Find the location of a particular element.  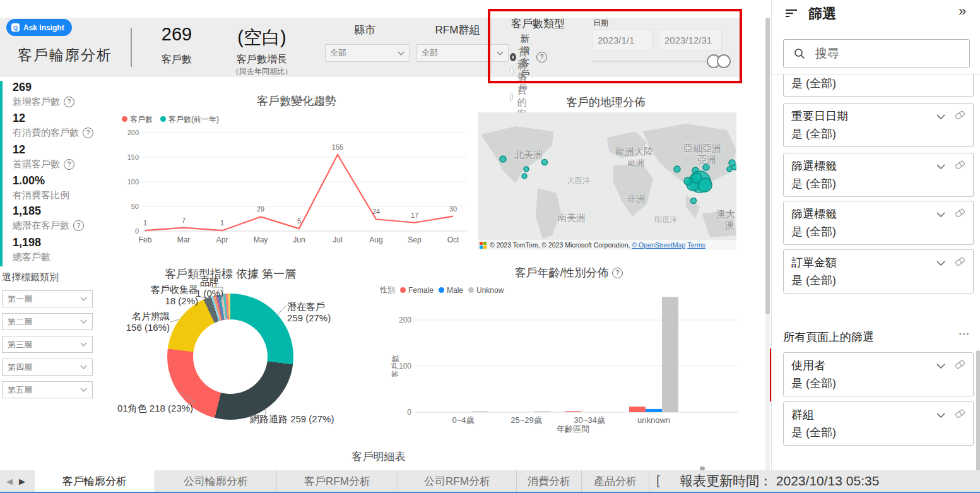

date-slider-track is located at coordinates (651, 61).